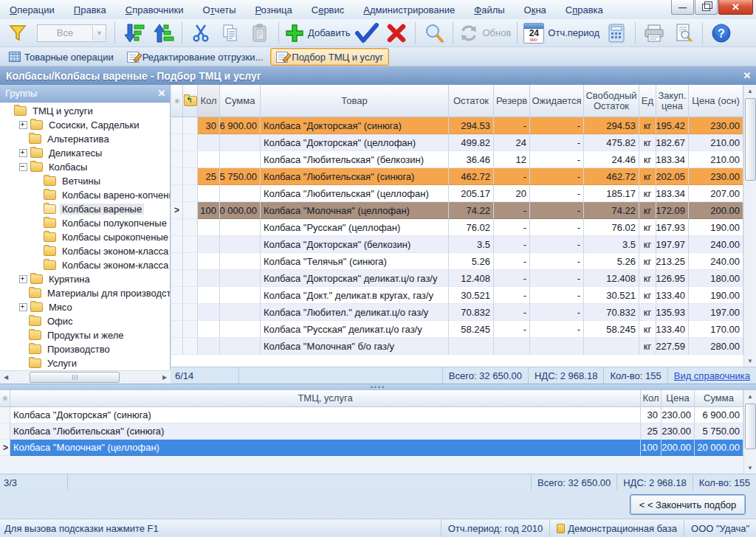  Describe the element at coordinates (32, 10) in the screenshot. I see `menu-item: Операции` at that location.